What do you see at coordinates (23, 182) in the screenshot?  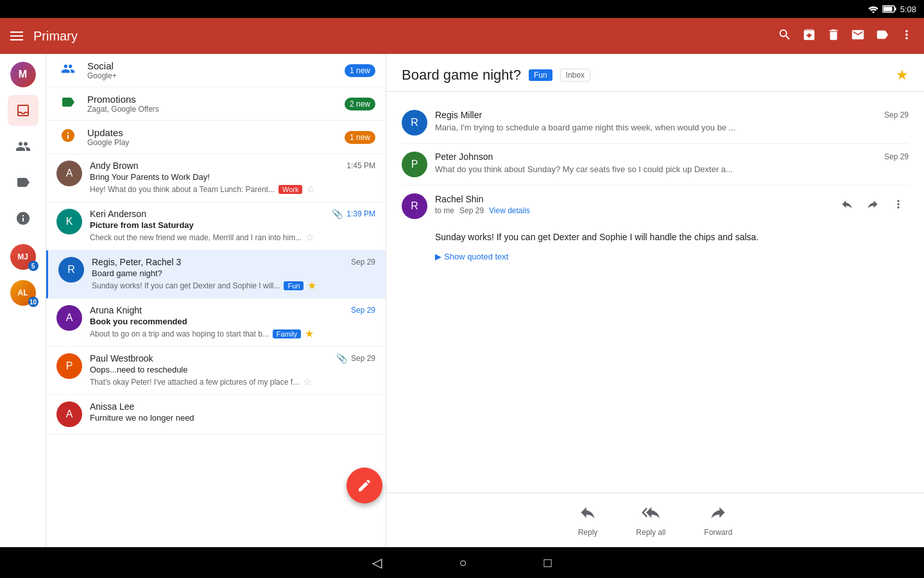 I see `nav-labels` at bounding box center [23, 182].